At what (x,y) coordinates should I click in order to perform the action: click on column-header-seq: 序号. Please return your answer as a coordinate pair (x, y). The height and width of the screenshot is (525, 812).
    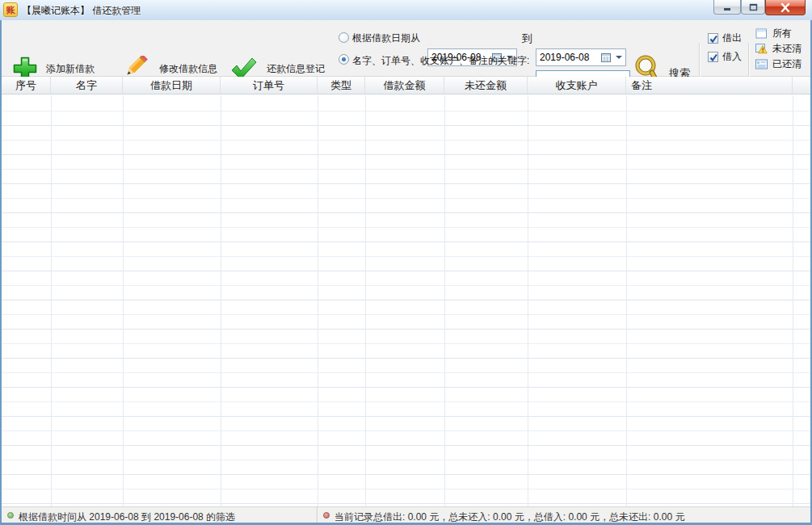
    Looking at the image, I should click on (26, 86).